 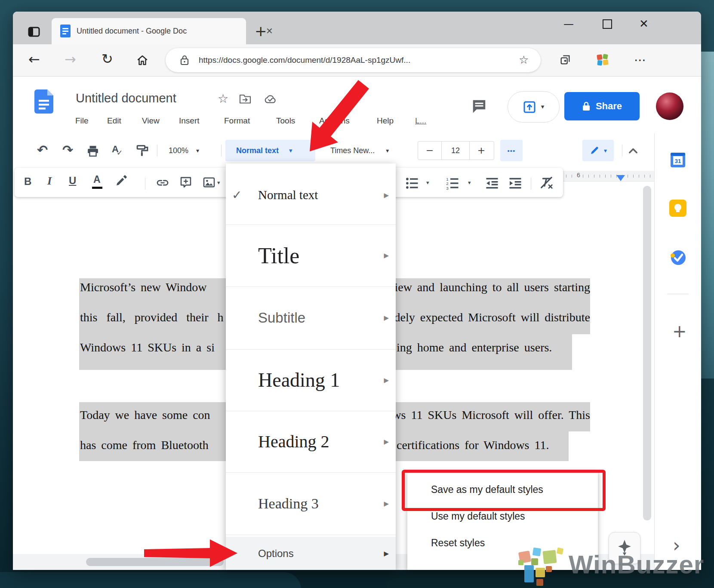 What do you see at coordinates (219, 182) in the screenshot?
I see `image-caret-icon: ▾` at bounding box center [219, 182].